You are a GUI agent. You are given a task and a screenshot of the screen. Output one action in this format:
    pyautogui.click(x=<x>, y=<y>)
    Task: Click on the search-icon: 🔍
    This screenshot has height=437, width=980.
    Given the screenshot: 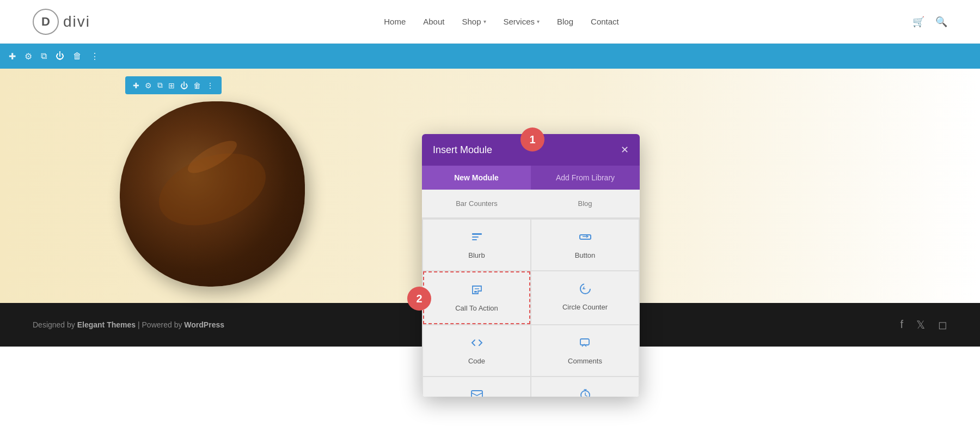 What is the action you would take?
    pyautogui.click(x=941, y=22)
    